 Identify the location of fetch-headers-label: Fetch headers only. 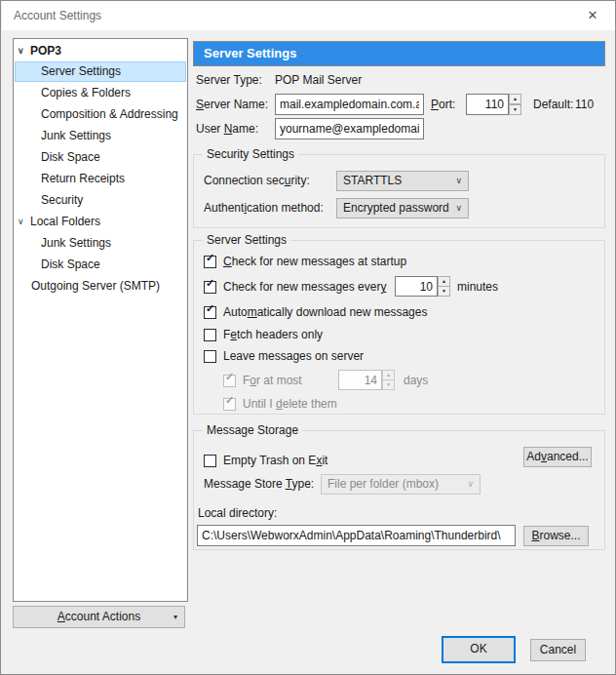
(273, 336).